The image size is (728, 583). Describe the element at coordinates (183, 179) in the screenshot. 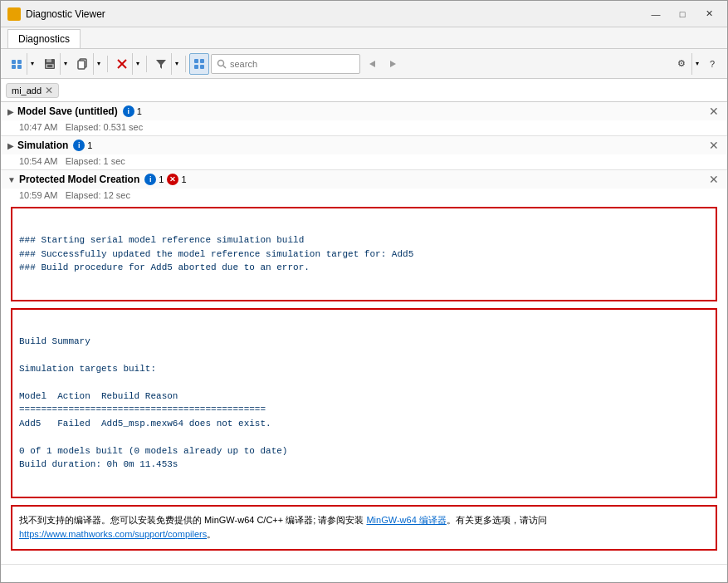

I see `error-count-protected-model: 1` at that location.